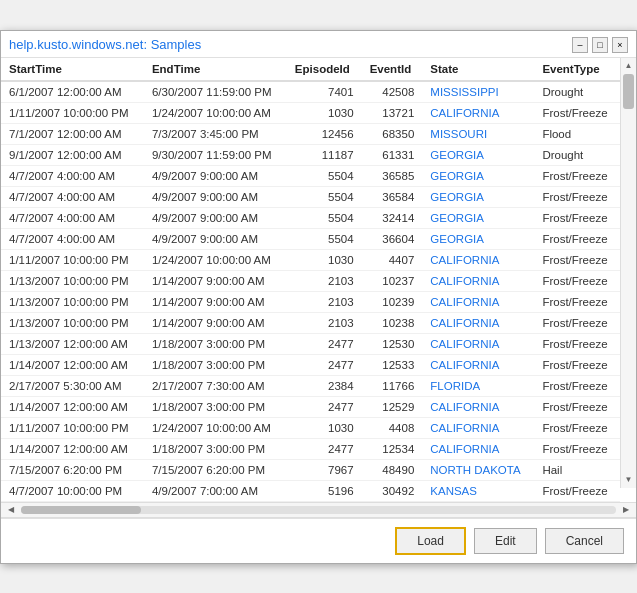 This screenshot has width=637, height=593. Describe the element at coordinates (324, 92) in the screenshot. I see `episode-id-cell: 7401` at that location.